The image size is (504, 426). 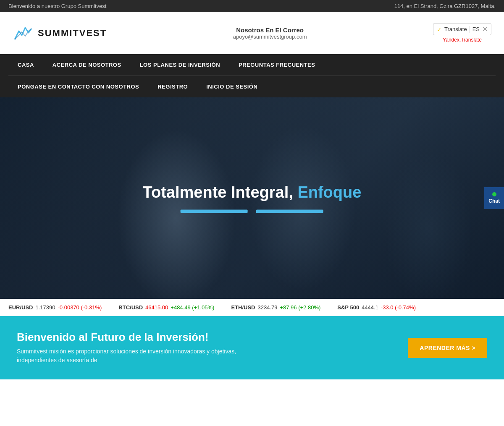 What do you see at coordinates (370, 307) in the screenshot?
I see `ticker-price-sp500: 4444.1` at bounding box center [370, 307].